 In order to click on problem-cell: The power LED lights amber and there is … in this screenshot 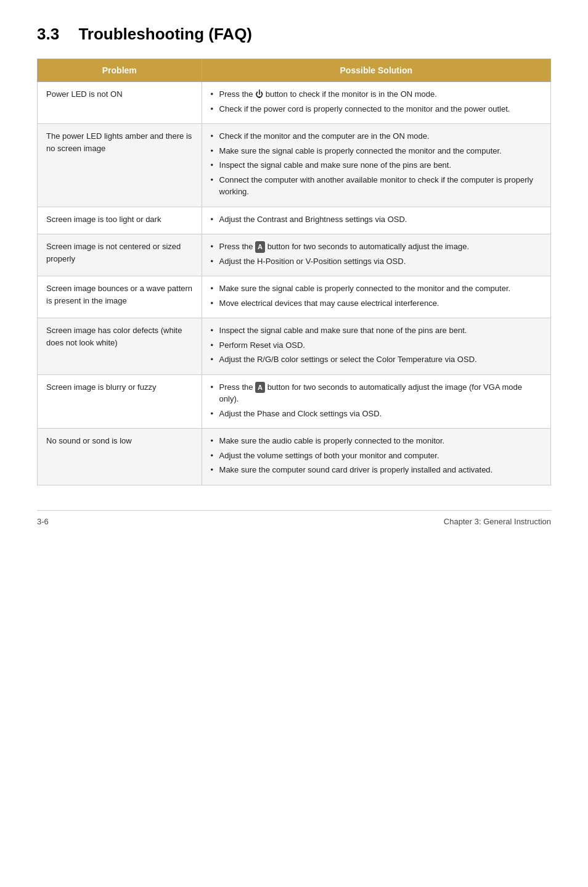, I will do `click(120, 165)`.